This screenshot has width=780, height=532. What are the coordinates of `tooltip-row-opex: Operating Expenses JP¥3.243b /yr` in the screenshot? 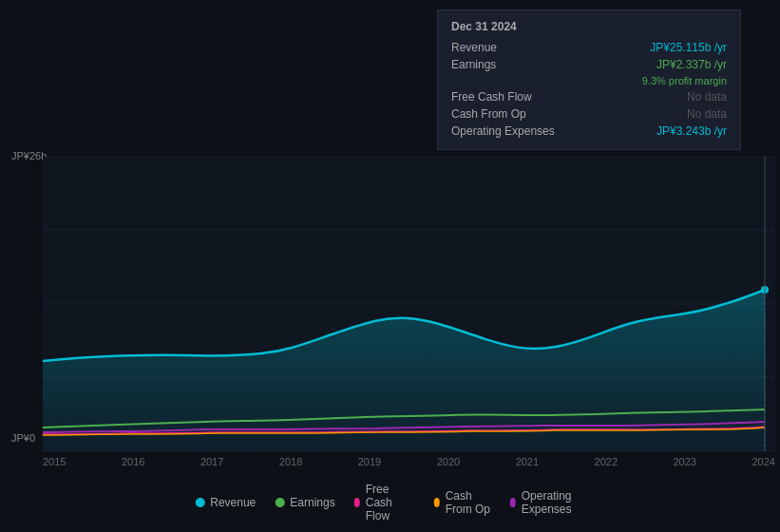 It's located at (589, 131).